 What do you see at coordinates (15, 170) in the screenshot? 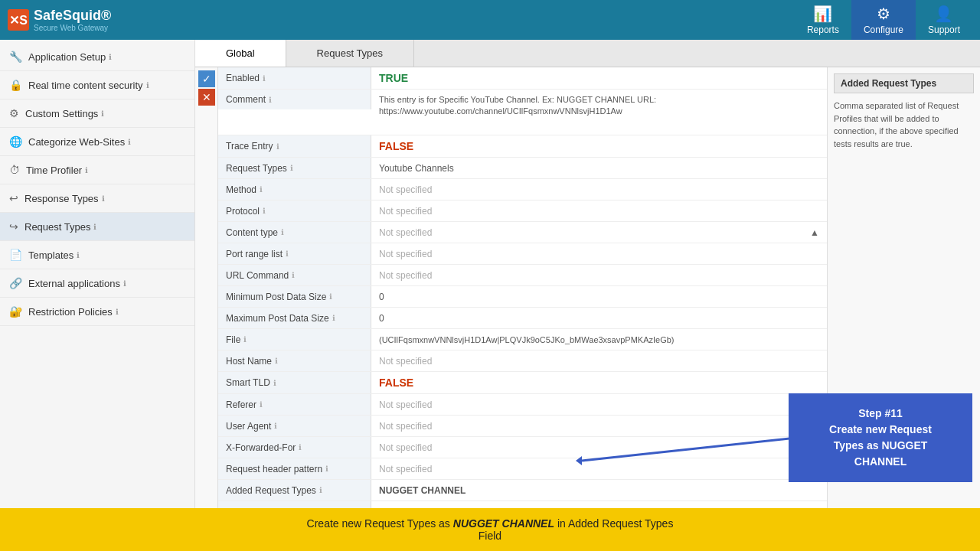
I see `time-profiler-icon: ⏱` at bounding box center [15, 170].